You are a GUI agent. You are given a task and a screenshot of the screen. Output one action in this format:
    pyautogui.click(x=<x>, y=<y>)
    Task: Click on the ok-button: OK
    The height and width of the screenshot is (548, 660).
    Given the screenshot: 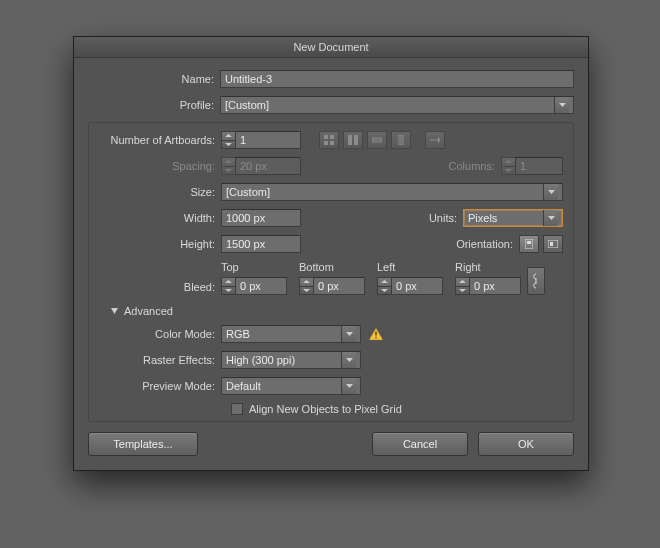 What is the action you would take?
    pyautogui.click(x=526, y=444)
    